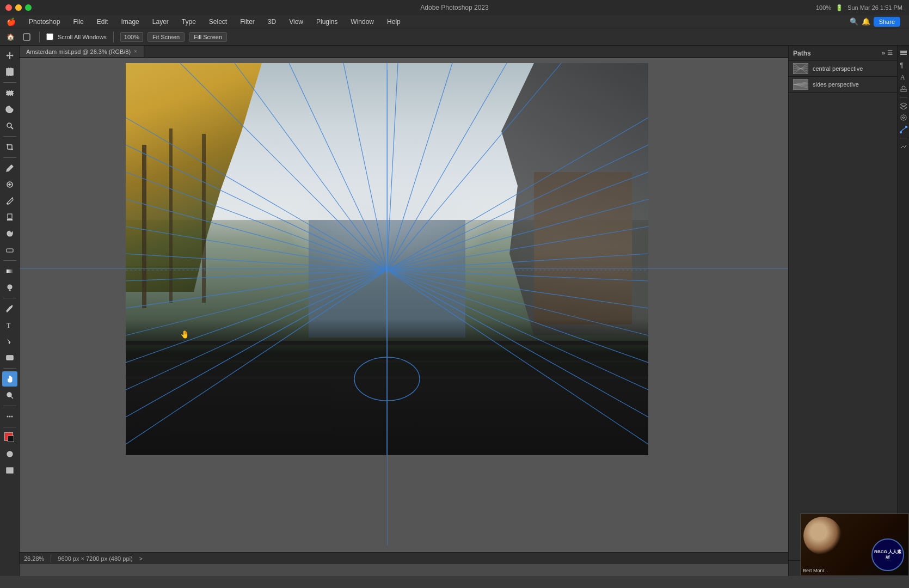 The height and width of the screenshot is (588, 909). Describe the element at coordinates (10, 185) in the screenshot. I see `heal-tool` at that location.